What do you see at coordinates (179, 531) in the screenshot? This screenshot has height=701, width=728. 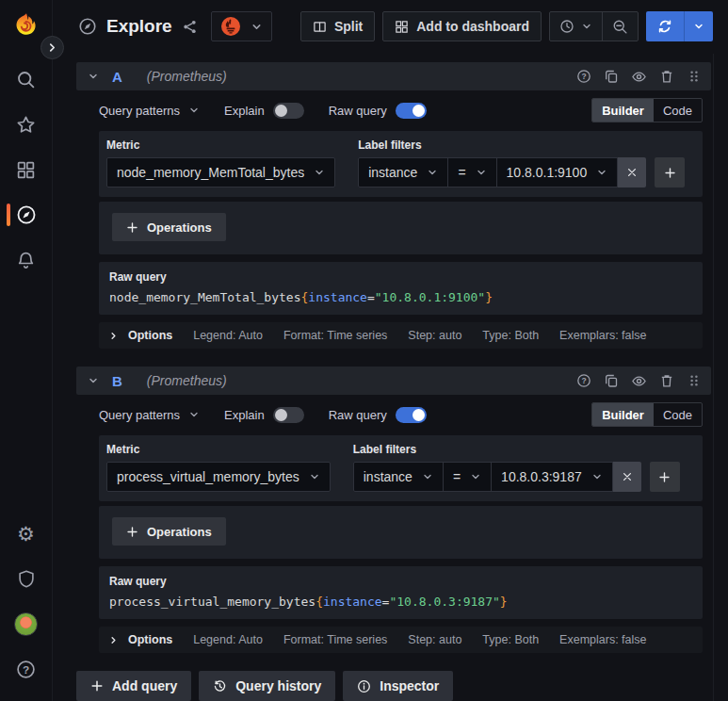 I see `operations-label: Operations` at bounding box center [179, 531].